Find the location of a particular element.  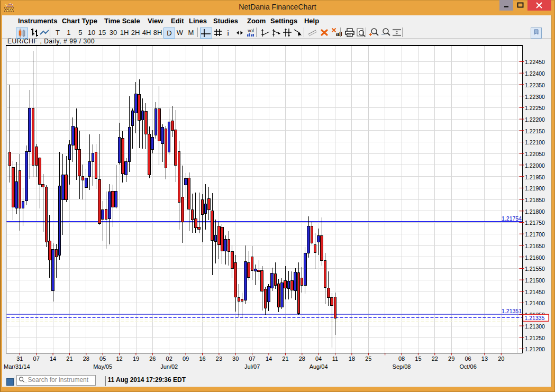

svg-text: 26 is located at coordinates (152, 359).